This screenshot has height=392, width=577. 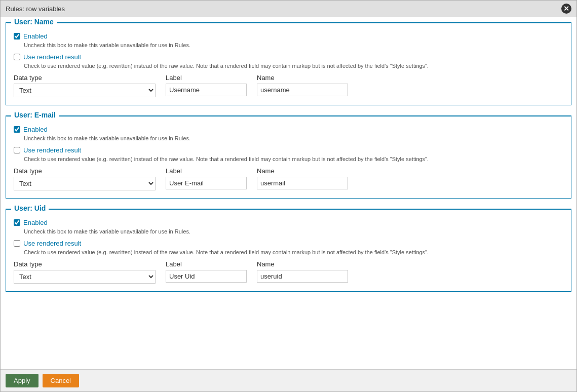 What do you see at coordinates (289, 380) in the screenshot?
I see `footer: Apply Cancel` at bounding box center [289, 380].